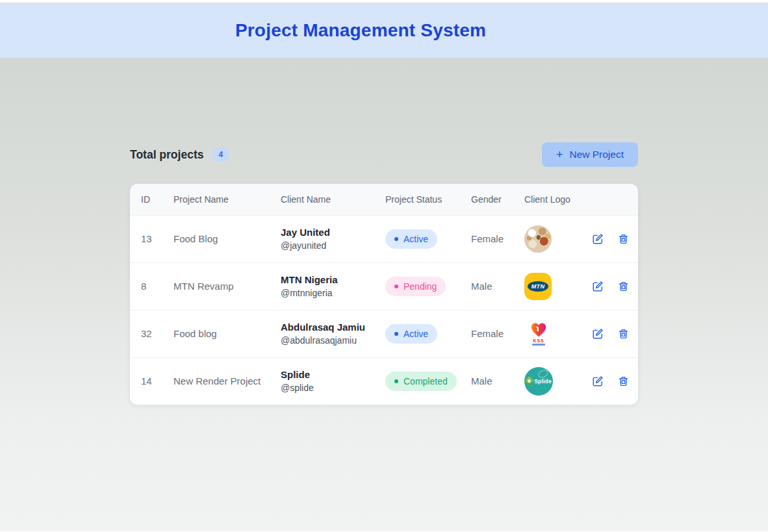 Image resolution: width=768 pixels, height=532 pixels. I want to click on toolbar: Total projects 4 + New Project, so click(384, 155).